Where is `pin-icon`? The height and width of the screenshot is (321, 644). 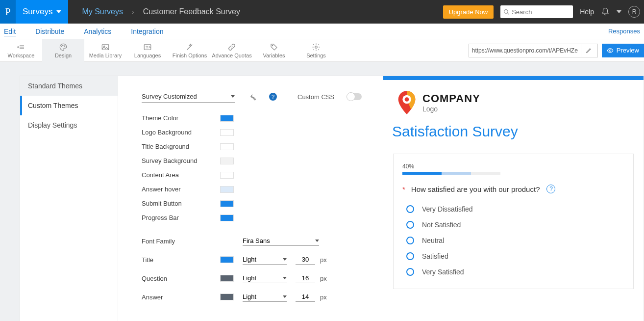 pin-icon is located at coordinates (407, 103).